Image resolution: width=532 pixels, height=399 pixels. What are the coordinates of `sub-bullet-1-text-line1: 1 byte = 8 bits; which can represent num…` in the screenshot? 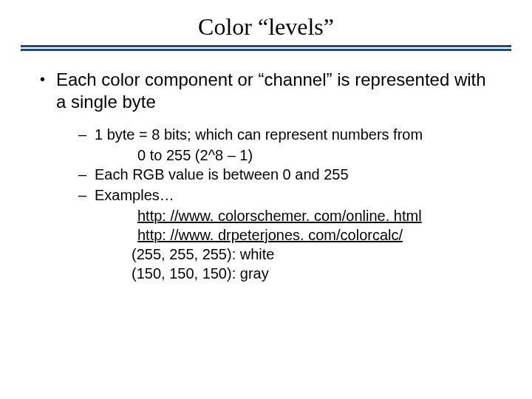 It's located at (259, 134).